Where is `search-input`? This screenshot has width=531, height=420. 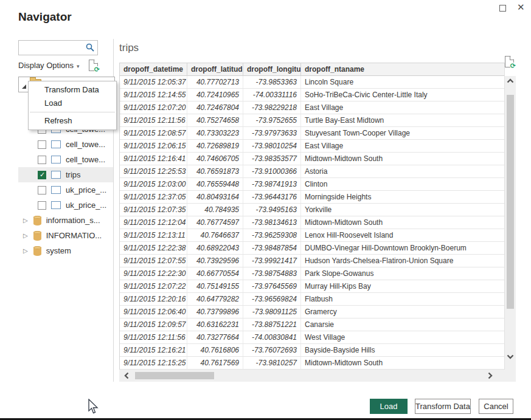 search-input is located at coordinates (50, 47).